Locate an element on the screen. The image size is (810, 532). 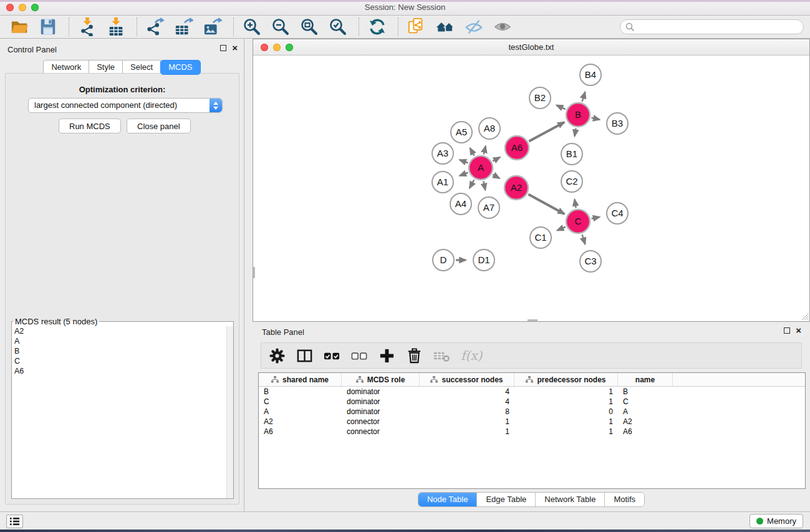
graph-node-A5: A5 is located at coordinates (461, 132).